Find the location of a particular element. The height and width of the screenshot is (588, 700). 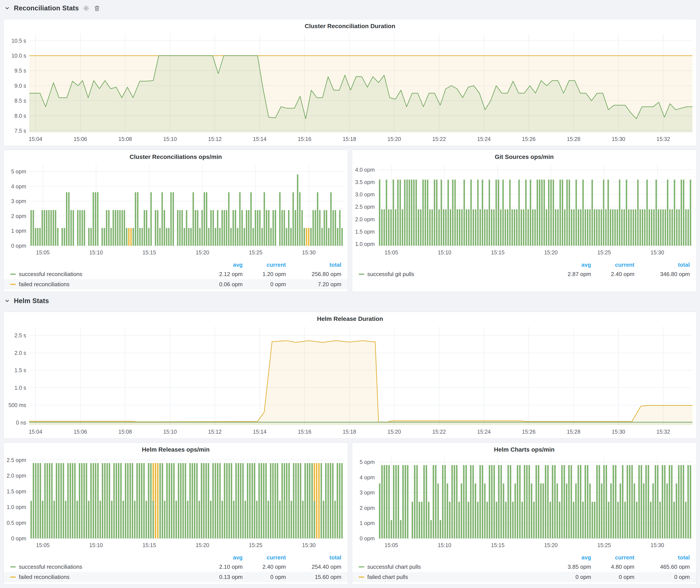

legend-series-toggle: failed chart pulls is located at coordinates (453, 577).